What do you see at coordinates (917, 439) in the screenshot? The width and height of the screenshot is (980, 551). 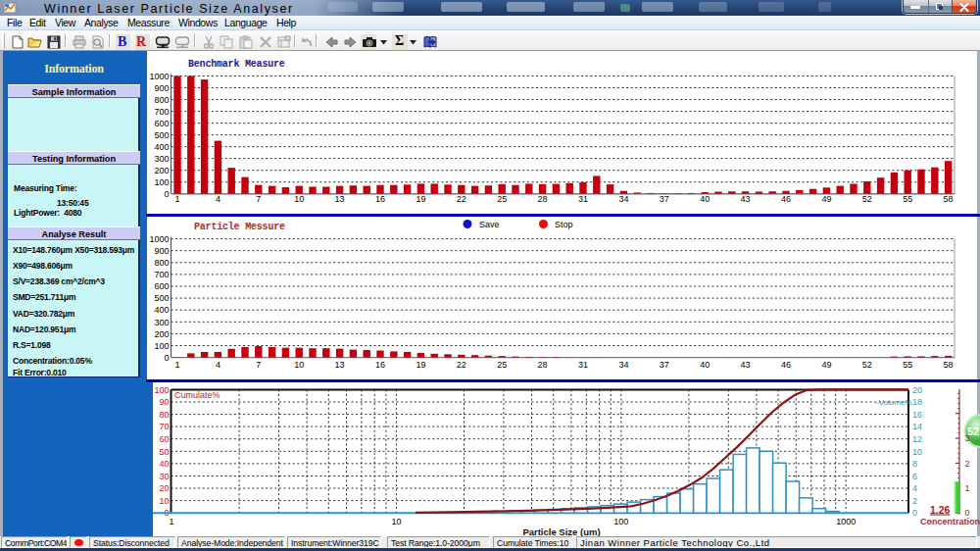 I see `svg-text: 12` at bounding box center [917, 439].